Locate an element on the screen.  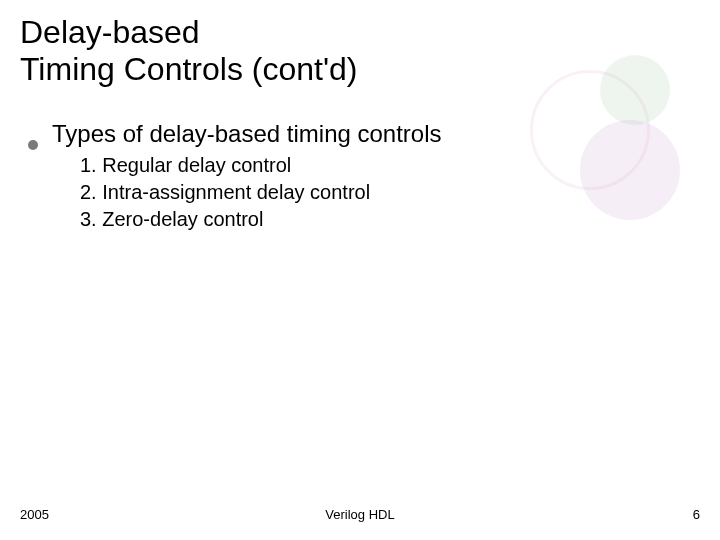
footer-center: Verilog HDL is located at coordinates (360, 514).